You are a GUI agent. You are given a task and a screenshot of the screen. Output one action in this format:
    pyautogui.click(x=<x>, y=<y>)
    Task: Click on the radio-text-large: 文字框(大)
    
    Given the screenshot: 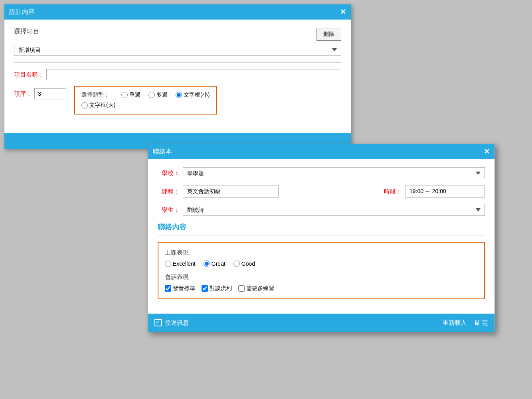 What is the action you would take?
    pyautogui.click(x=98, y=105)
    